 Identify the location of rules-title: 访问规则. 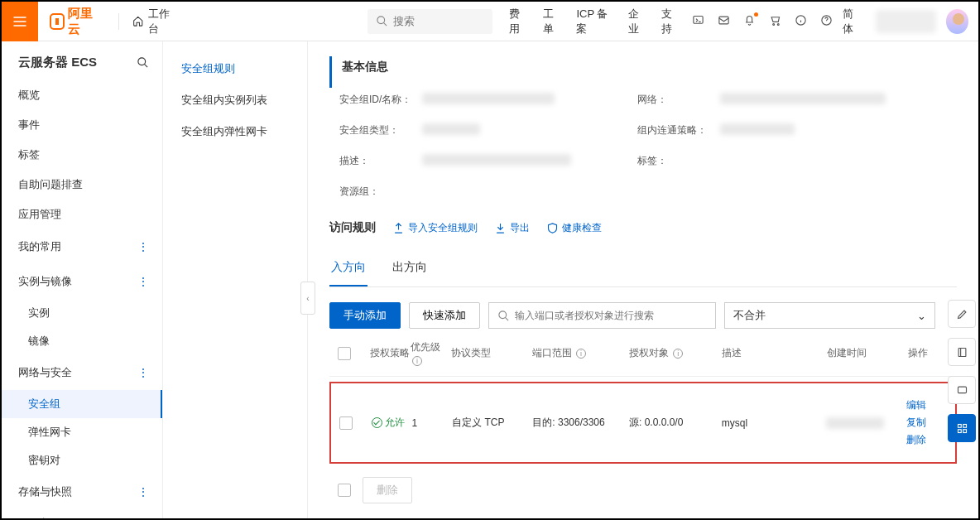
(353, 228).